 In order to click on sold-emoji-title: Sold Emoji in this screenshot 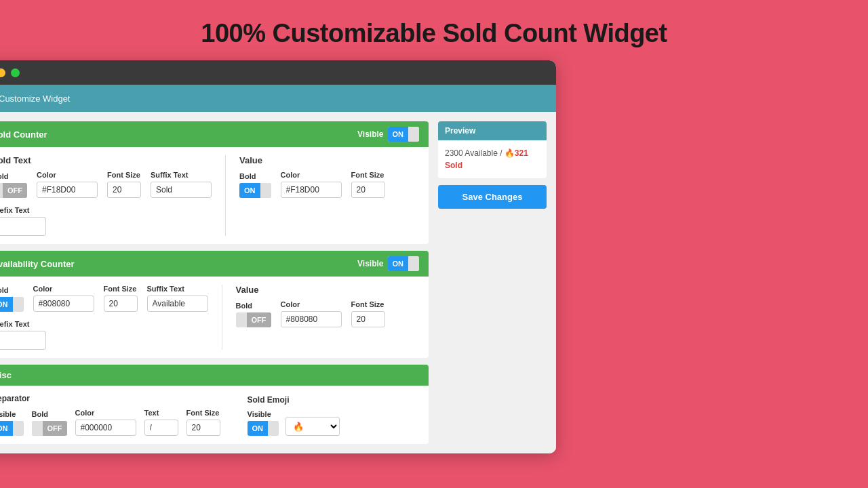, I will do `click(294, 400)`.